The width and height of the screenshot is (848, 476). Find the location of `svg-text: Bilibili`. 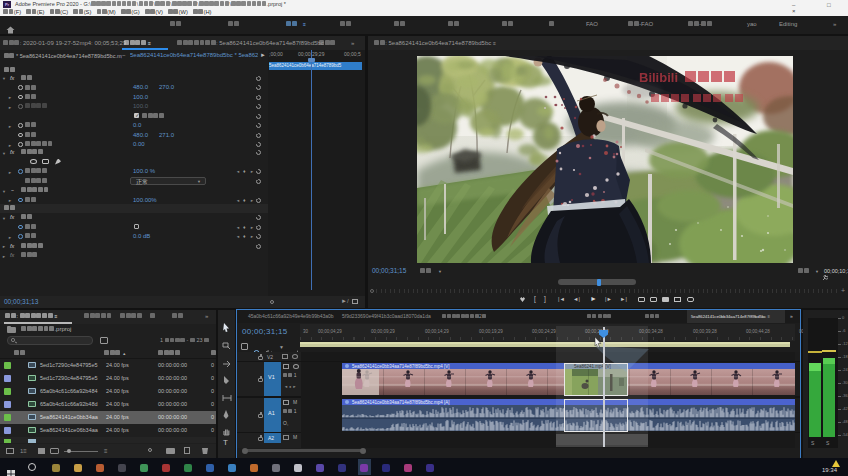

svg-text: Bilibili is located at coordinates (658, 78).